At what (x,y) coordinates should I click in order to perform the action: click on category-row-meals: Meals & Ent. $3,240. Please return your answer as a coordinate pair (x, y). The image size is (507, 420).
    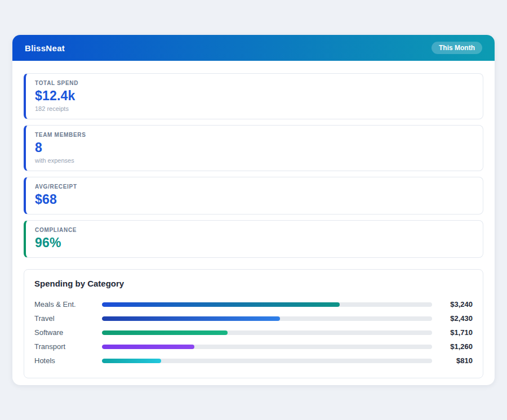
    Looking at the image, I should click on (254, 304).